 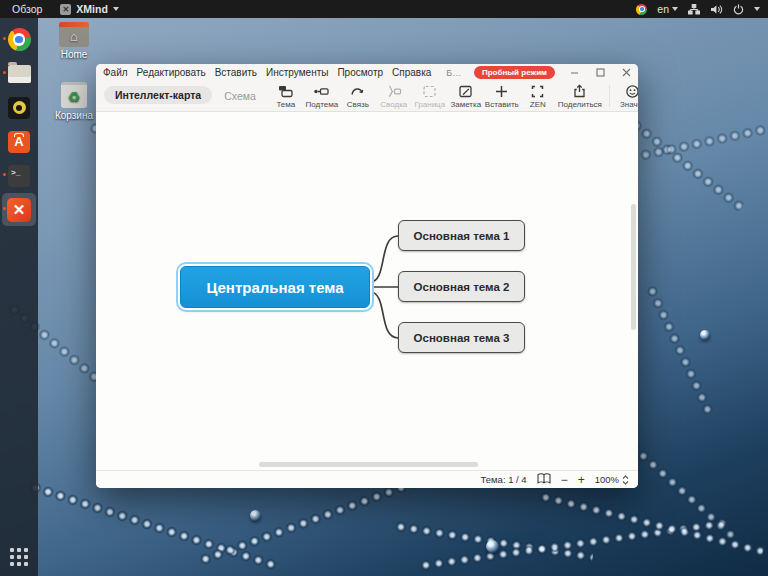 I want to click on tab-outline: Схема, so click(x=240, y=96).